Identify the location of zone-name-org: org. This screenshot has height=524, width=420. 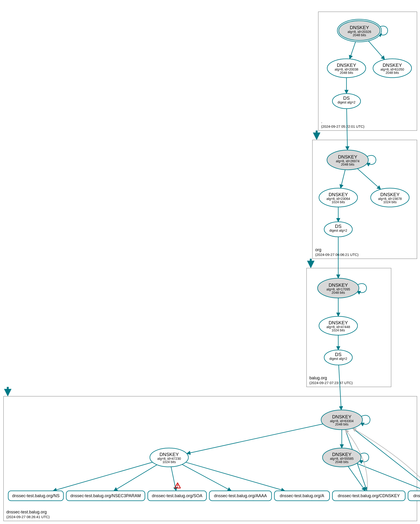
(318, 250).